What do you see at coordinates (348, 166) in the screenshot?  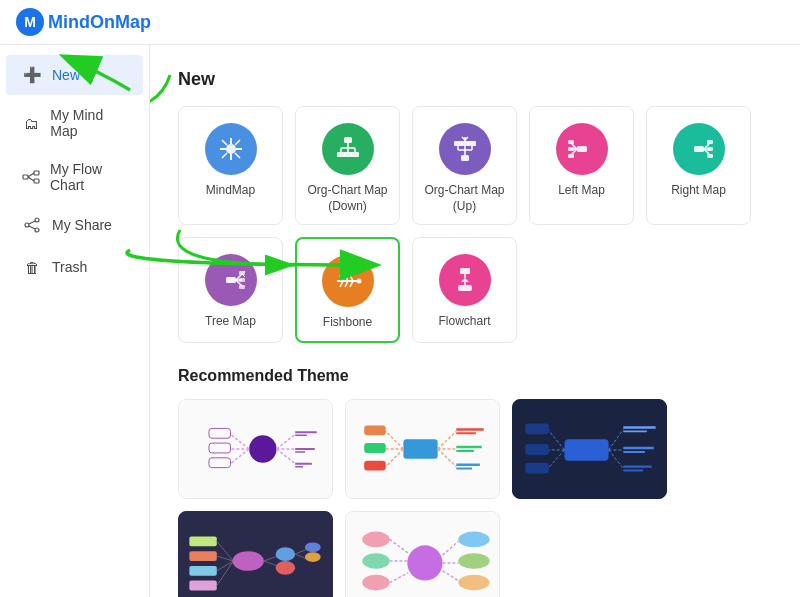 I see `template-card-orgdown: Org-Chart Map (Down)` at bounding box center [348, 166].